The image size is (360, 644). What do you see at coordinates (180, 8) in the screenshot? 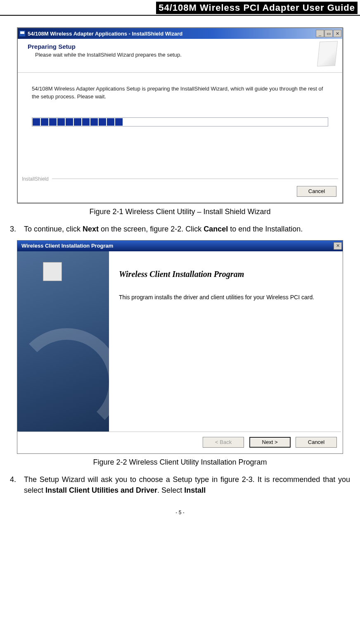
I see `document-header: 54/108M Wireless PCI Adapter User Guide` at bounding box center [180, 8].